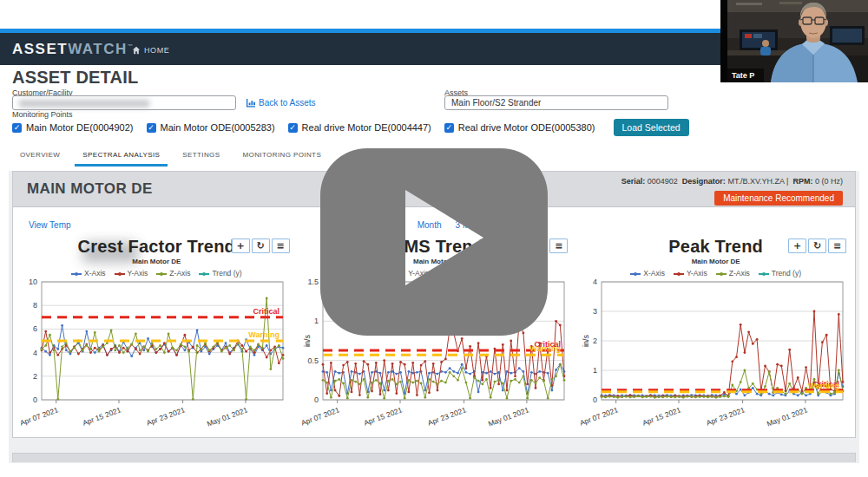 The image size is (868, 477). What do you see at coordinates (595, 311) in the screenshot?
I see `svg-text: 3` at bounding box center [595, 311].